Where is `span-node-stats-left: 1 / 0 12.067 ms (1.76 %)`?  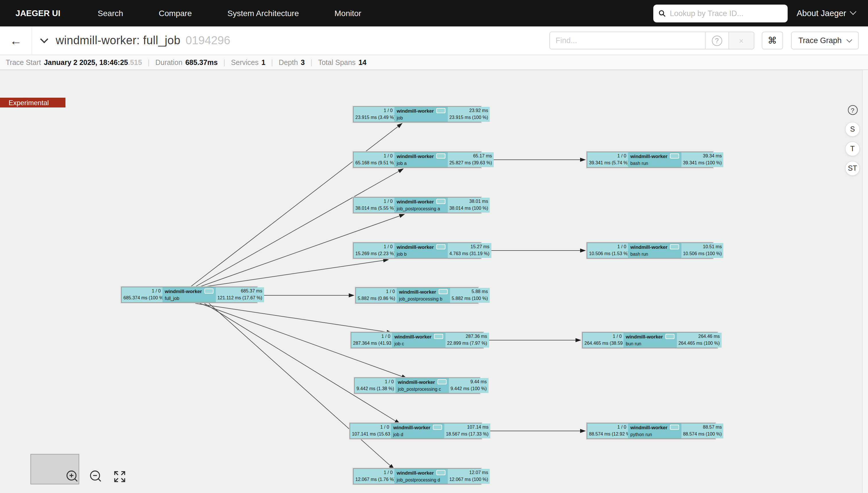
span-node-stats-left: 1 / 0 12.067 ms (1.76 %) is located at coordinates (374, 476).